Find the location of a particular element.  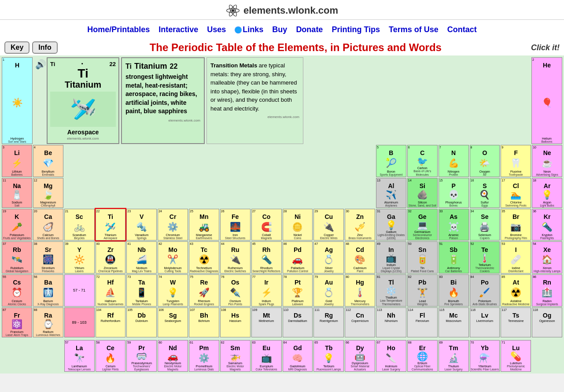

element-Bh: 107 Bh Bohrium is located at coordinates (204, 322).